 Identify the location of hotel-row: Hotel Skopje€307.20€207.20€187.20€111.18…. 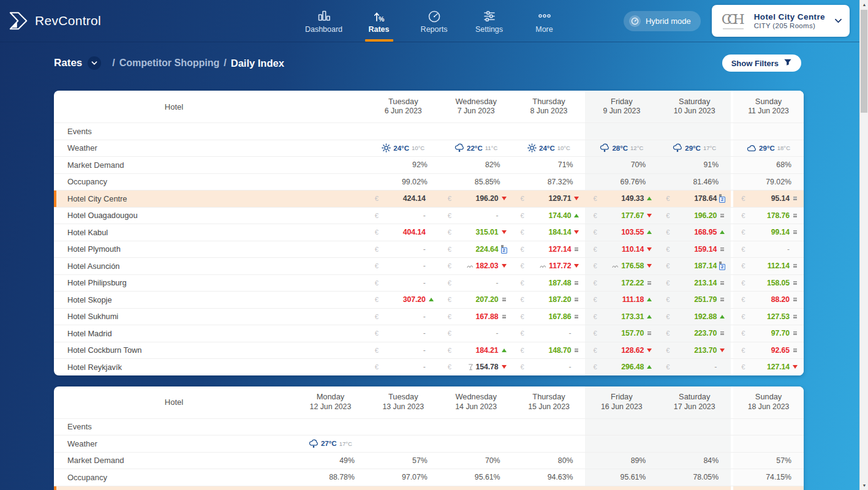
(429, 300).